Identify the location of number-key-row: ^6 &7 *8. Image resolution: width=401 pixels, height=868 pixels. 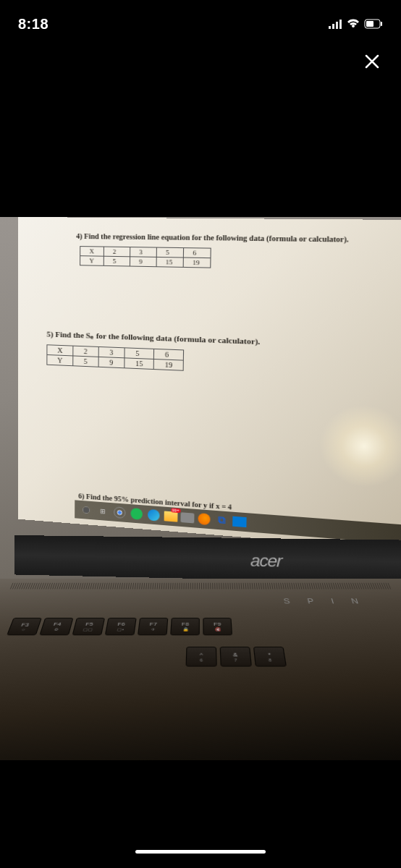
(237, 657).